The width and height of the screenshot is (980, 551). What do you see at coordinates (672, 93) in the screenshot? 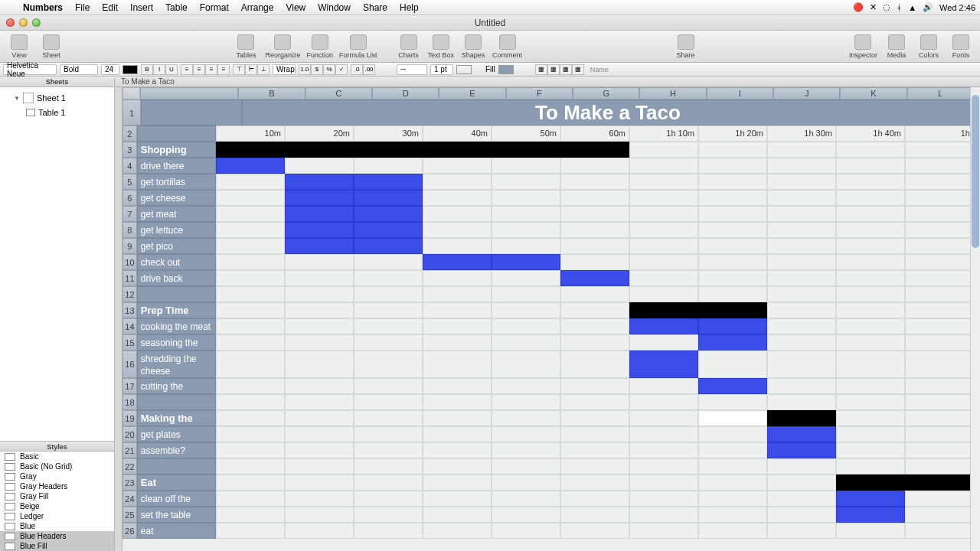
I see `col-header-H: H` at bounding box center [672, 93].